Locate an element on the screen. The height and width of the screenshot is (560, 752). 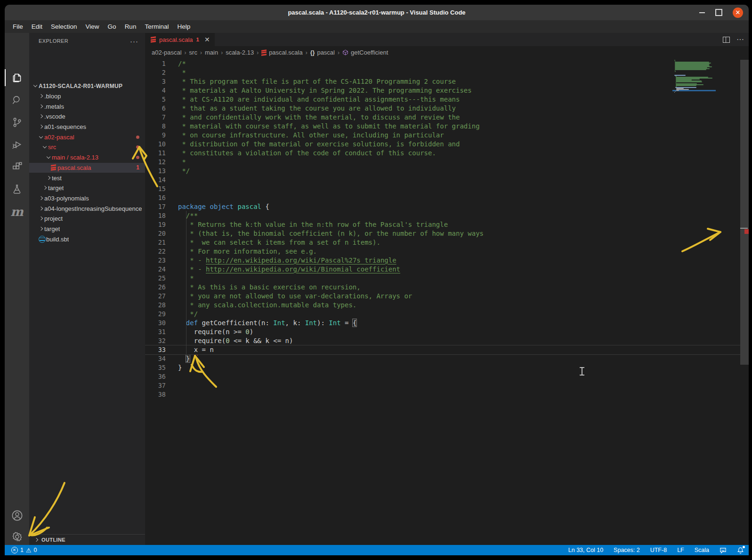
tree-item-main-scala-2.13: main / scala-2.13 is located at coordinates (87, 158).